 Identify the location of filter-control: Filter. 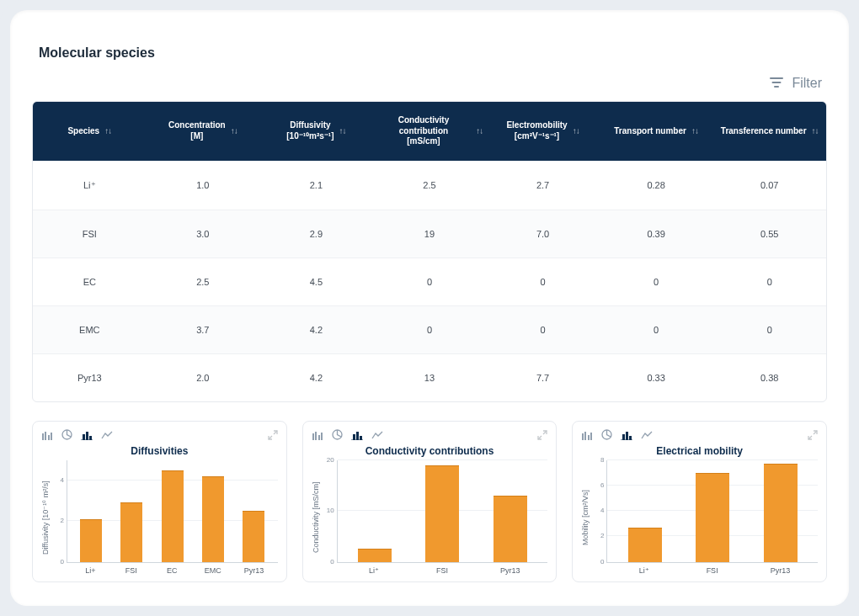
(430, 83).